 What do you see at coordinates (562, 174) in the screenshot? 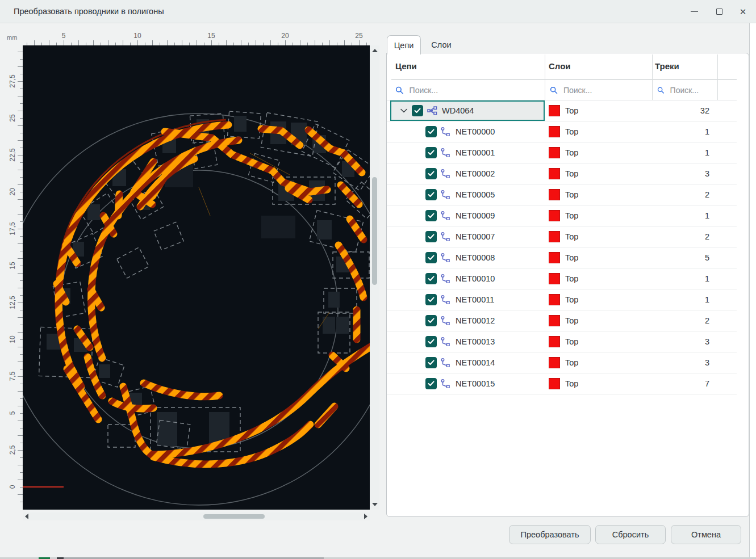
I see `table-row: NET00002 Top 3` at bounding box center [562, 174].